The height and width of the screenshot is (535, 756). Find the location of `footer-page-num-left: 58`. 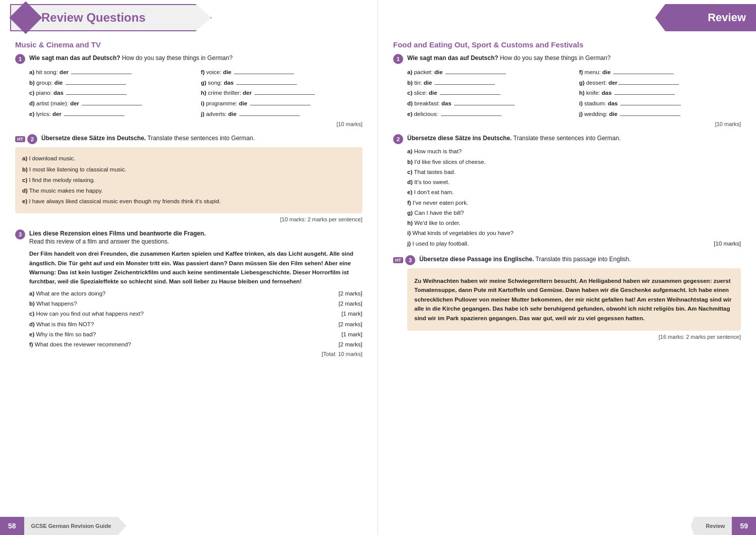

footer-page-num-left: 58 is located at coordinates (12, 526).